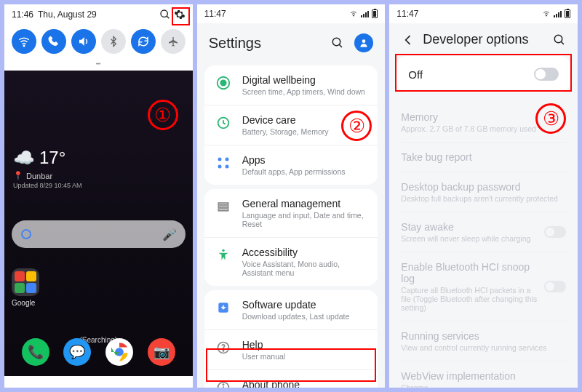  What do you see at coordinates (483, 233) in the screenshot?
I see `dev-item-stay-awake: Stay awake Screen will never sleep while…` at bounding box center [483, 233].